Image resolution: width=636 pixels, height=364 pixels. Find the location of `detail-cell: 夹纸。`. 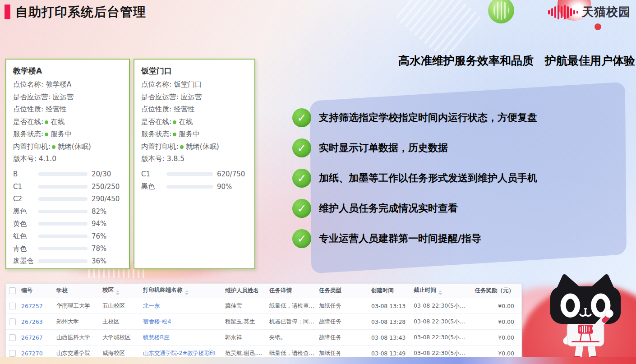

detail-cell: 夹纸。 is located at coordinates (294, 337).